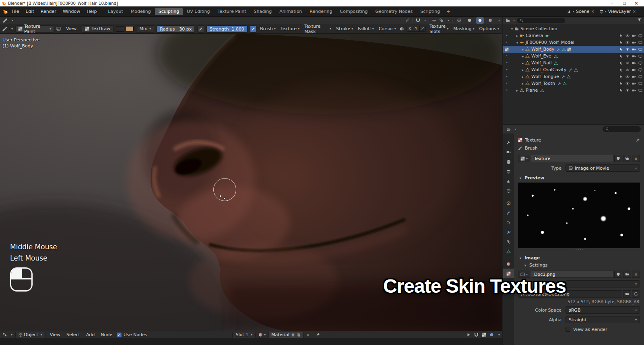  I want to click on browse-scene-button, so click(571, 11).